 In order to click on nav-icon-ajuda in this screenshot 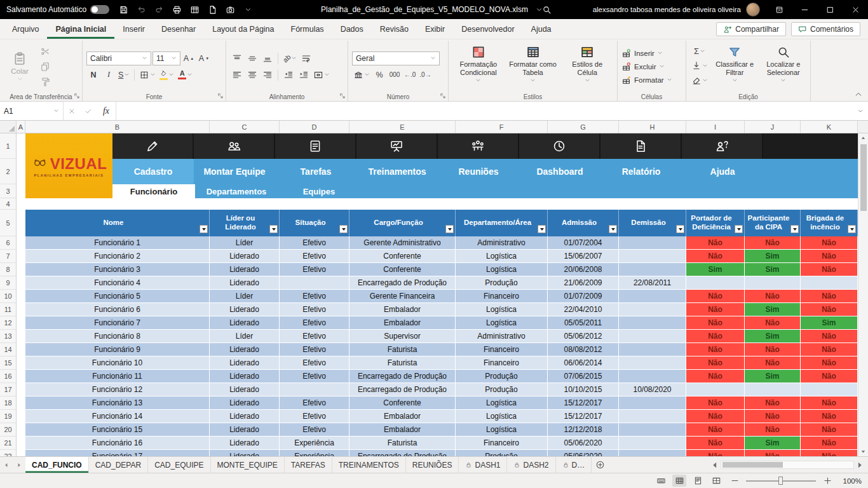, I will do `click(722, 146)`.